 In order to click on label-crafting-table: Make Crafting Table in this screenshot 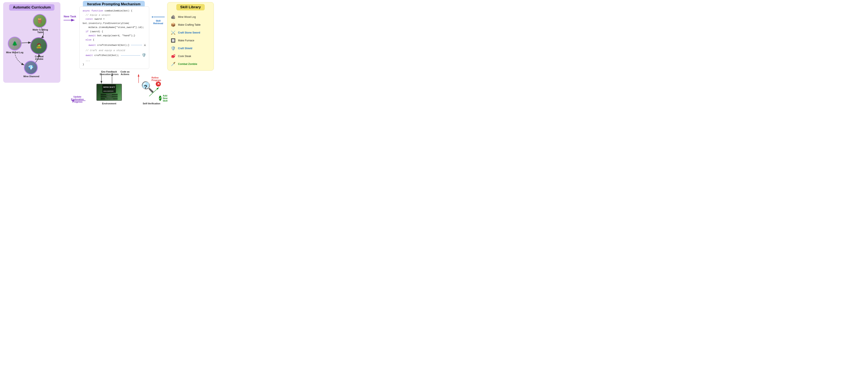, I will do `click(40, 31)`.